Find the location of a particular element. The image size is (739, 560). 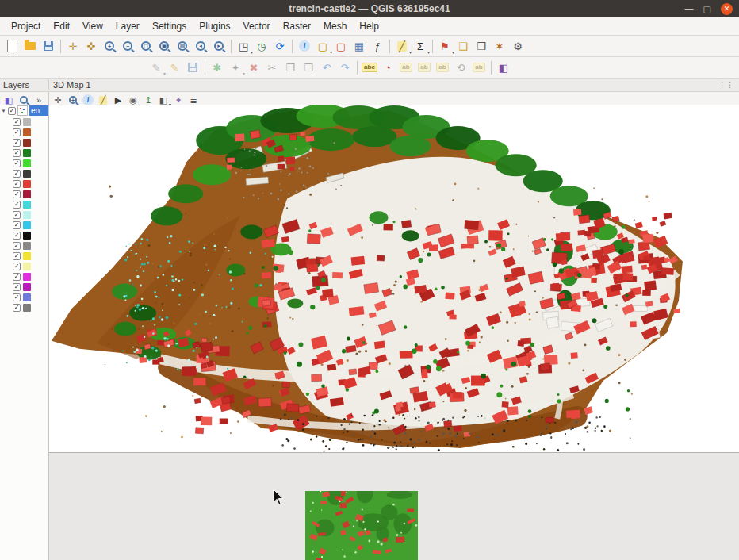

toggle-editing-icon: ✎ is located at coordinates (174, 67).